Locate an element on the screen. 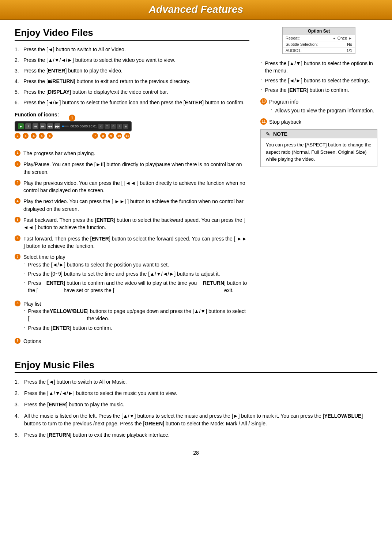  option-set-box: Option Set Repeat: ◄ Once ► Subtitle Sel… is located at coordinates (319, 40).